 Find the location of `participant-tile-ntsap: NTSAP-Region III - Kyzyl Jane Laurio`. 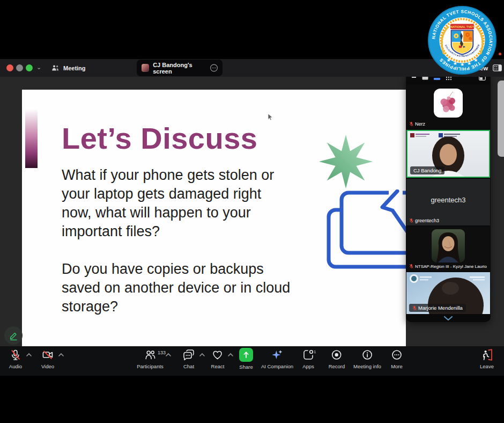

participant-tile-ntsap: NTSAP-Region III - Kyzyl Jane Laurio is located at coordinates (448, 249).